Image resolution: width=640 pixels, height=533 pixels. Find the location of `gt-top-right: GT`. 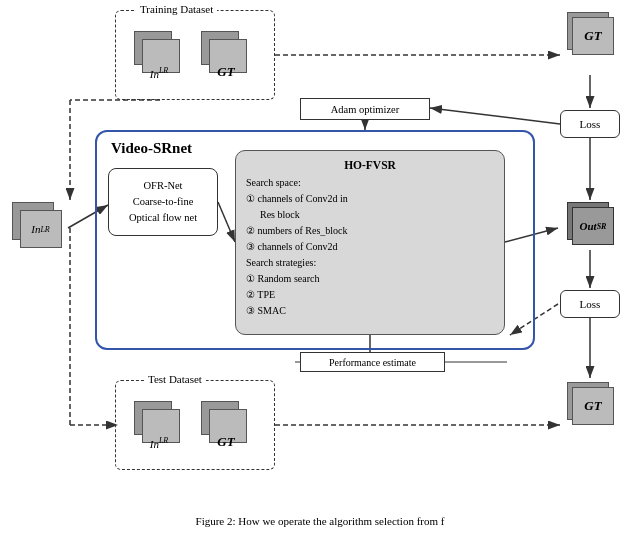

gt-top-right: GT is located at coordinates (592, 35).